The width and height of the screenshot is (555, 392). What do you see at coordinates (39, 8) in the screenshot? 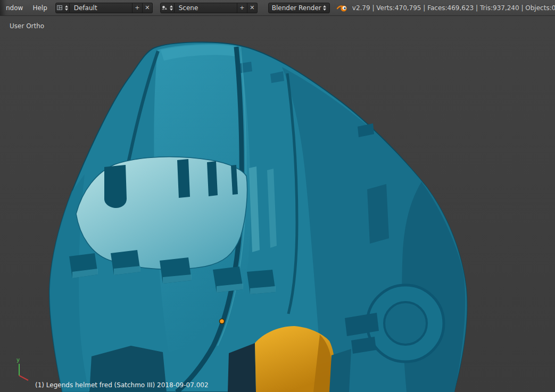
I see `menu-help: Help` at bounding box center [39, 8].